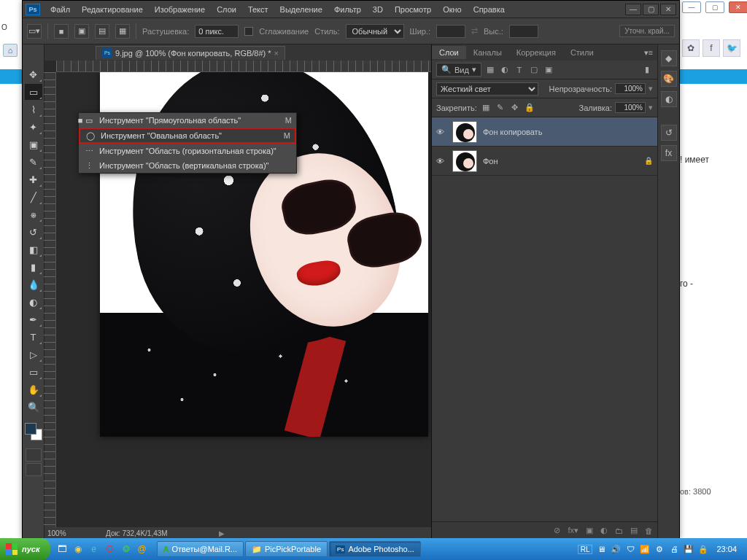  Describe the element at coordinates (34, 232) in the screenshot. I see `history-brush-tool-icon: ↺` at that location.